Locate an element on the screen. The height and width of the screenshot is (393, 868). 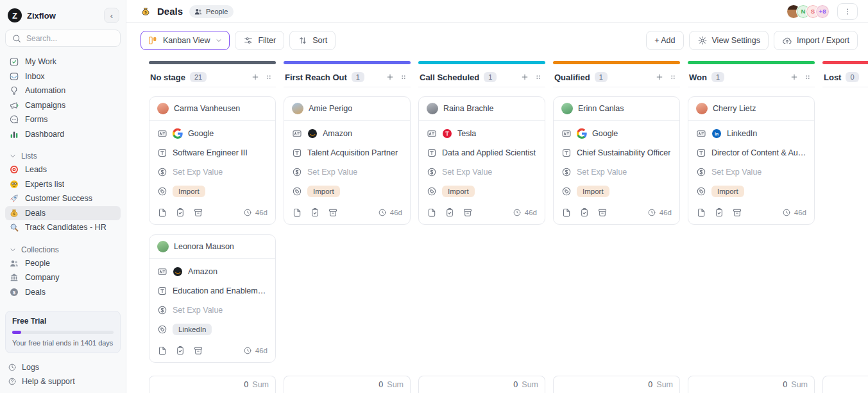
search-input is located at coordinates (63, 39).